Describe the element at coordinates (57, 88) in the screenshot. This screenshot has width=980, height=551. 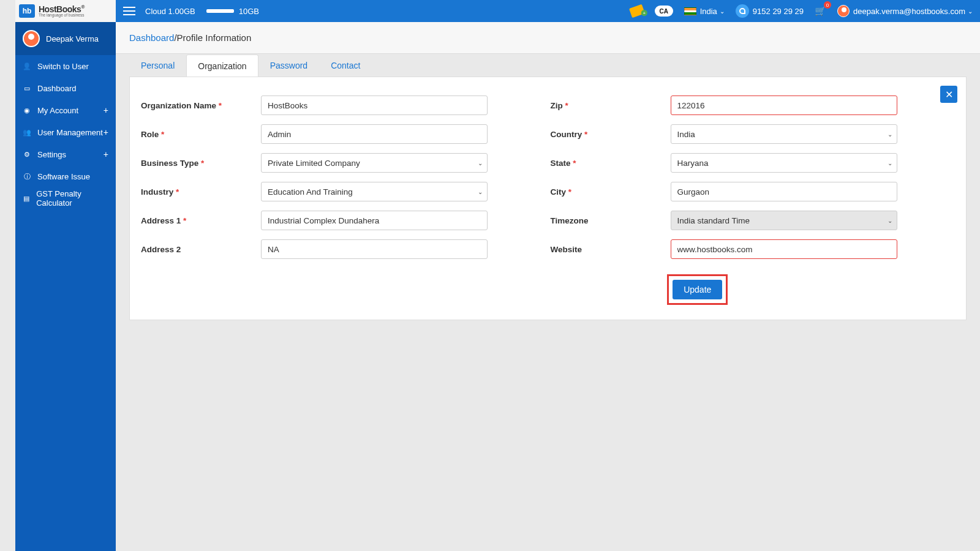
I see `sidebar-item-label: Dashboard` at that location.